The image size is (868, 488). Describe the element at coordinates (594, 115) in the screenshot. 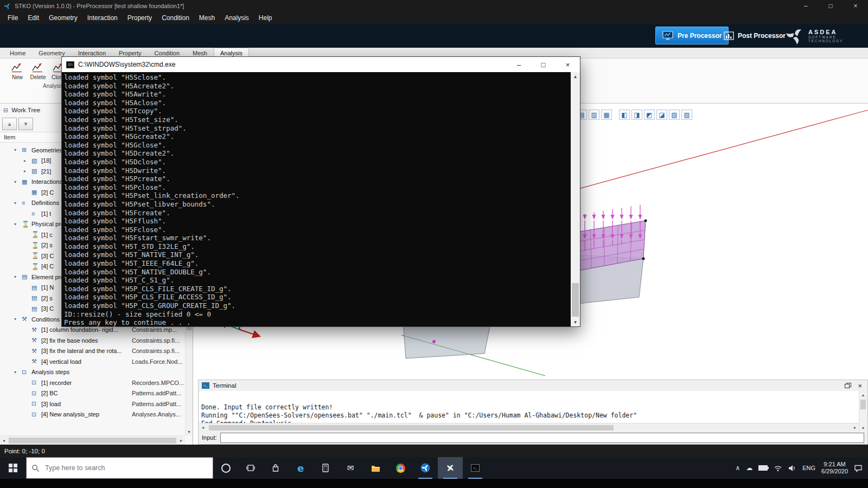

I see `view-plane-xz-button: ▥` at that location.